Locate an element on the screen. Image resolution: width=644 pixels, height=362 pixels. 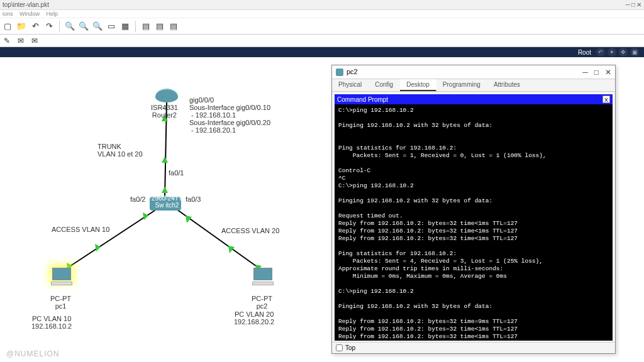
zoom-reset-icon: 🔍 is located at coordinates (97, 26).